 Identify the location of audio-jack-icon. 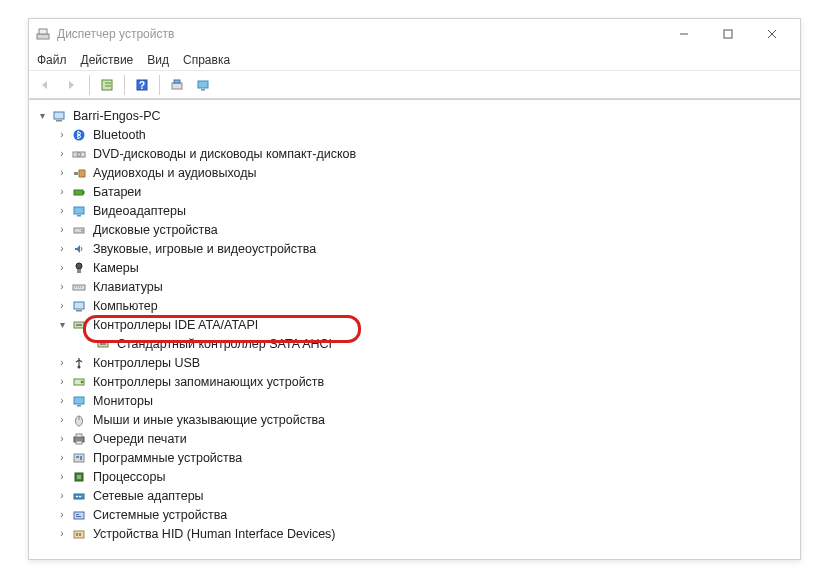
(79, 173).